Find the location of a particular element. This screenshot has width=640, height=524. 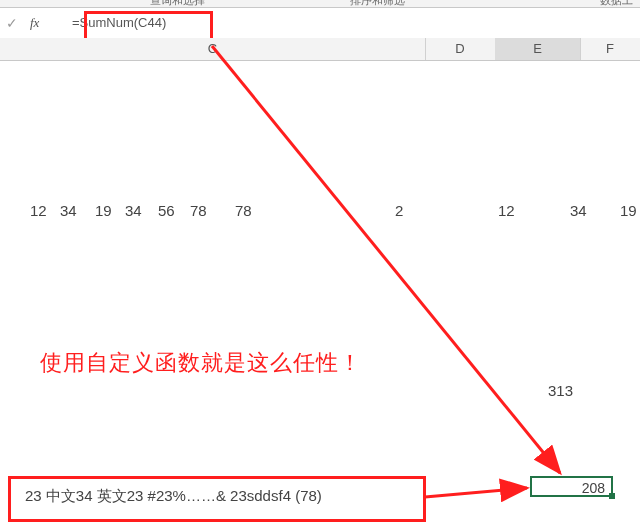

cell-num-6: 78 is located at coordinates (198, 210).